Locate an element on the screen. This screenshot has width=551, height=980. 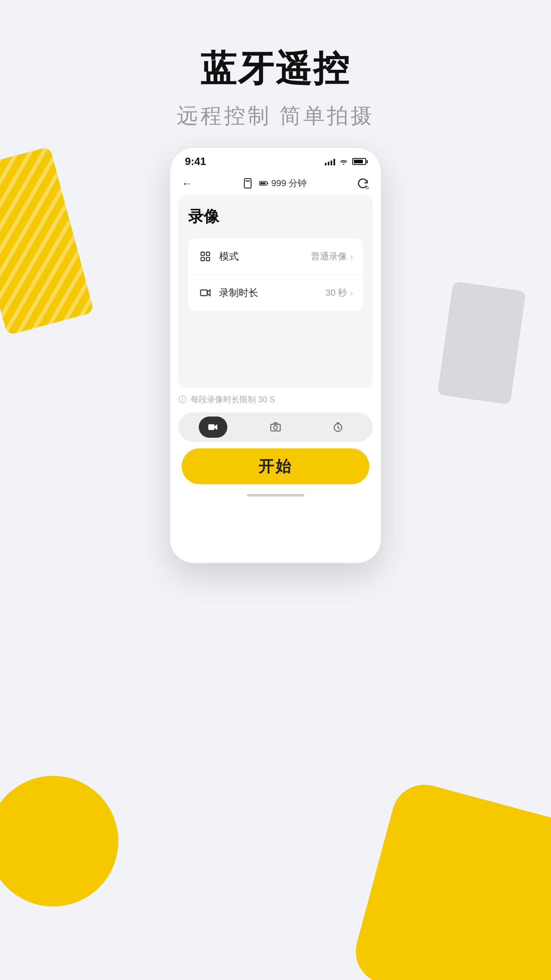
battery-status: 999 分钟 is located at coordinates (283, 183).